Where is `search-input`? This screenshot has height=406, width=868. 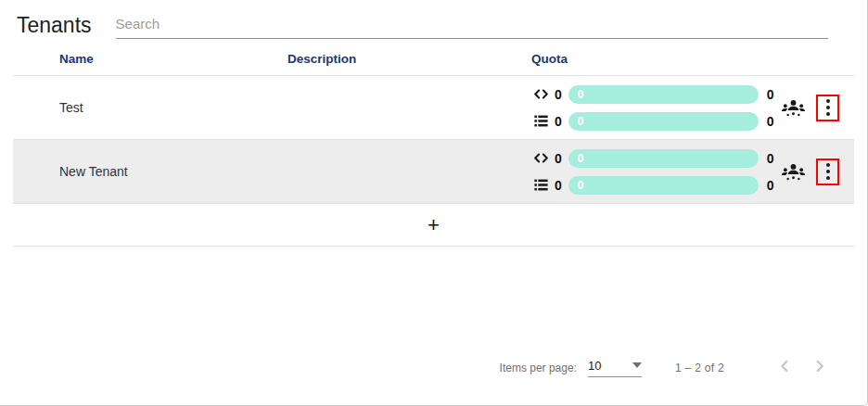 search-input is located at coordinates (472, 26).